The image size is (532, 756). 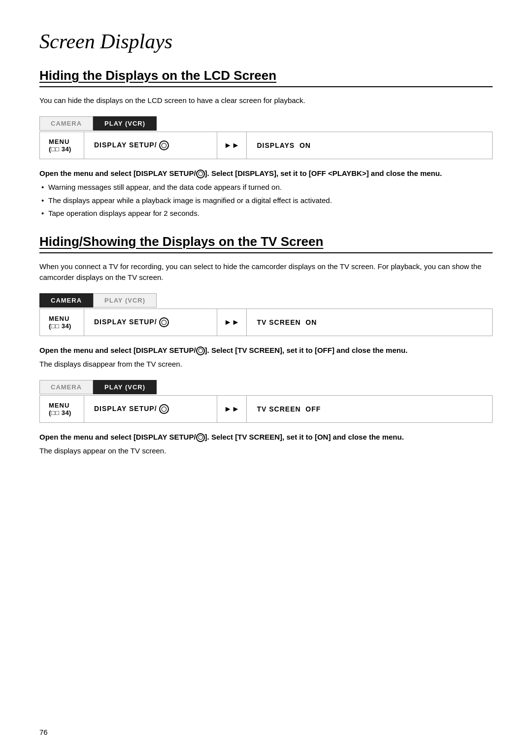 I want to click on section2-sub1-menu-item: DISPLAY SETUP/ ◯, so click(x=151, y=322).